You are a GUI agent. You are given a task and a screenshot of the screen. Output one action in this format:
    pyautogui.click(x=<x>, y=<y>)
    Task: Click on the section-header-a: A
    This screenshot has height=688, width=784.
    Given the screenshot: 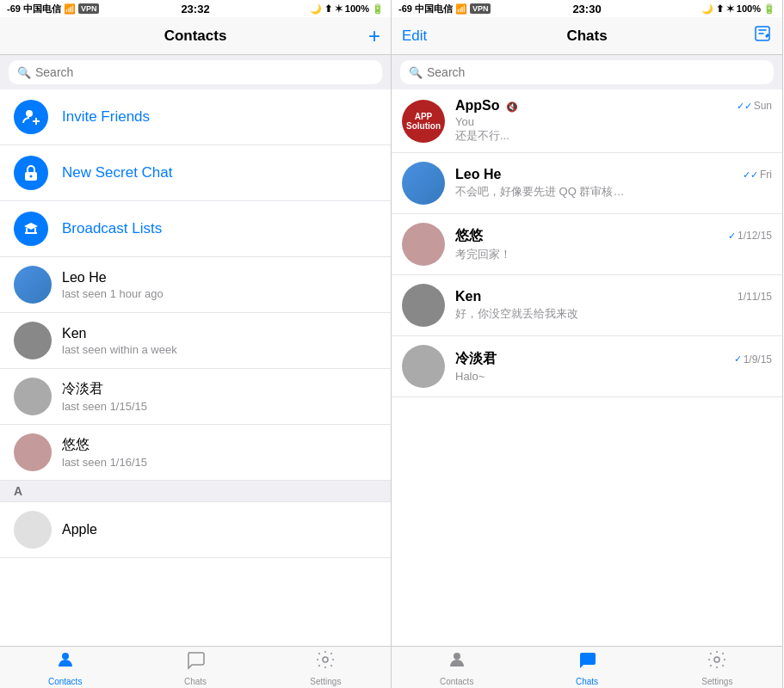 What is the action you would take?
    pyautogui.click(x=195, y=492)
    